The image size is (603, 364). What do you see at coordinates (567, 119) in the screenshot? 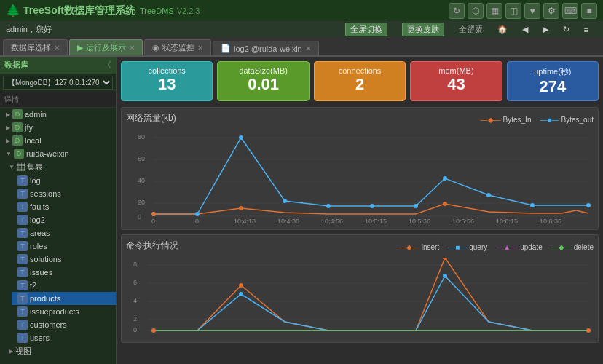
I see `legend-bytes-out: —■— Bytes_out` at bounding box center [567, 119].